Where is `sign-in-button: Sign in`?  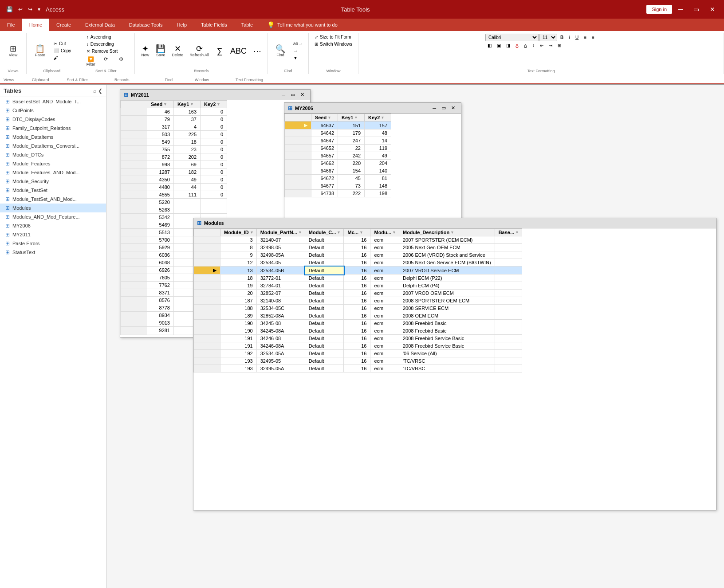 sign-in-button: Sign in is located at coordinates (659, 9).